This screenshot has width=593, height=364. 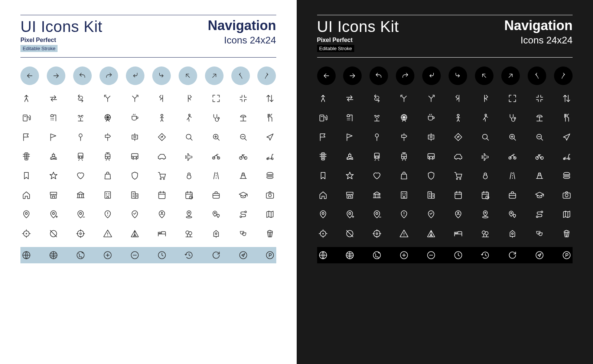 What do you see at coordinates (323, 214) in the screenshot?
I see `map-pin-icon` at bounding box center [323, 214].